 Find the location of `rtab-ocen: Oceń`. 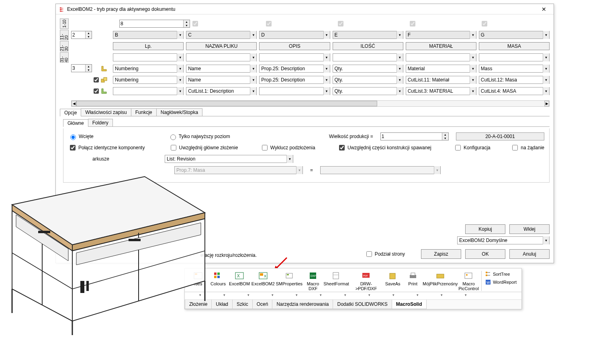

rtab-ocen: Oceń is located at coordinates (263, 304).